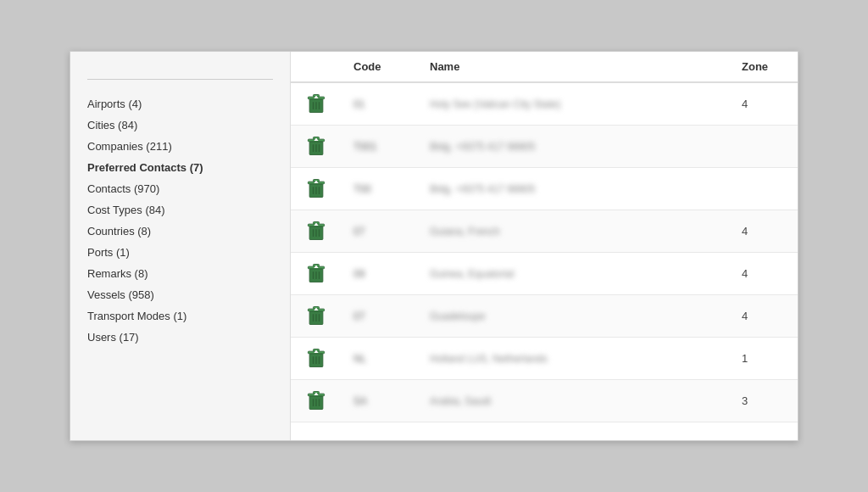 The width and height of the screenshot is (868, 492). I want to click on sidebar-item-9: Vessels (958), so click(180, 295).